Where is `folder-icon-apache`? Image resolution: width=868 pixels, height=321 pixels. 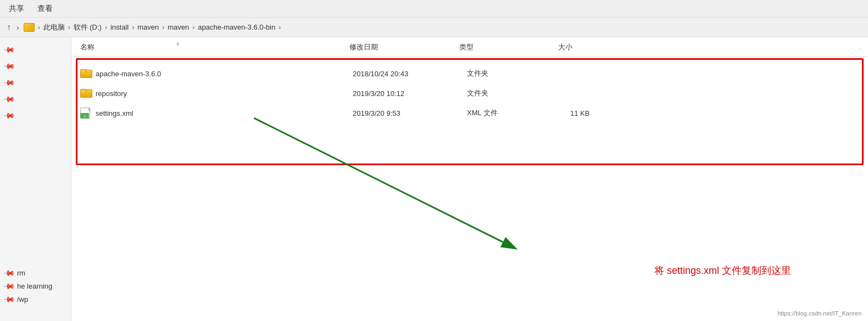 folder-icon-apache is located at coordinates (86, 74).